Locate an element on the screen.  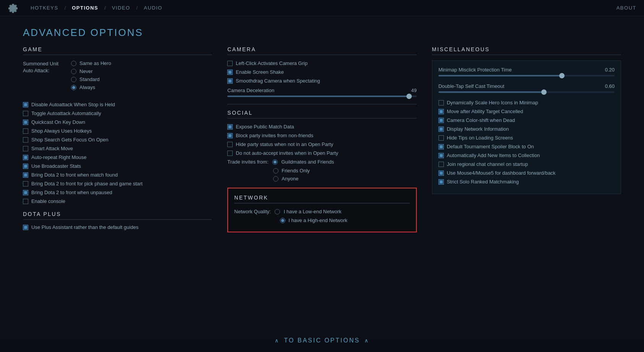
radio-always: Always is located at coordinates (91, 87).